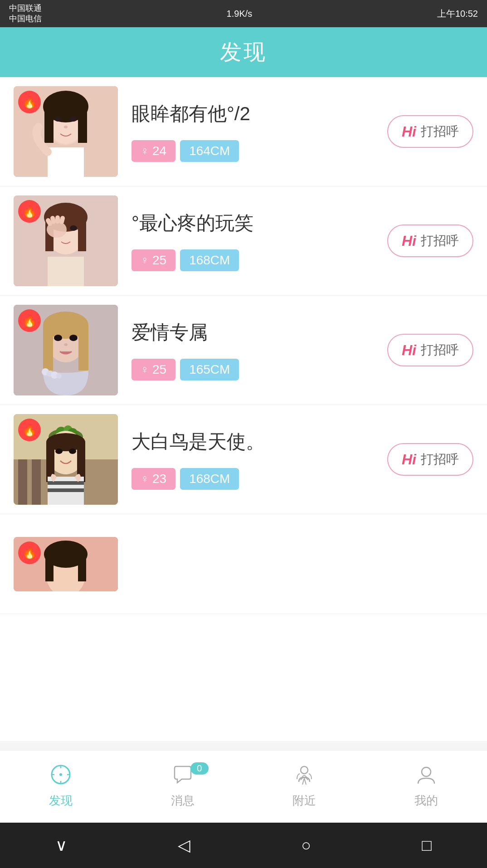 The width and height of the screenshot is (487, 868). What do you see at coordinates (305, 786) in the screenshot?
I see `nav-item-nearby: 附近` at bounding box center [305, 786].